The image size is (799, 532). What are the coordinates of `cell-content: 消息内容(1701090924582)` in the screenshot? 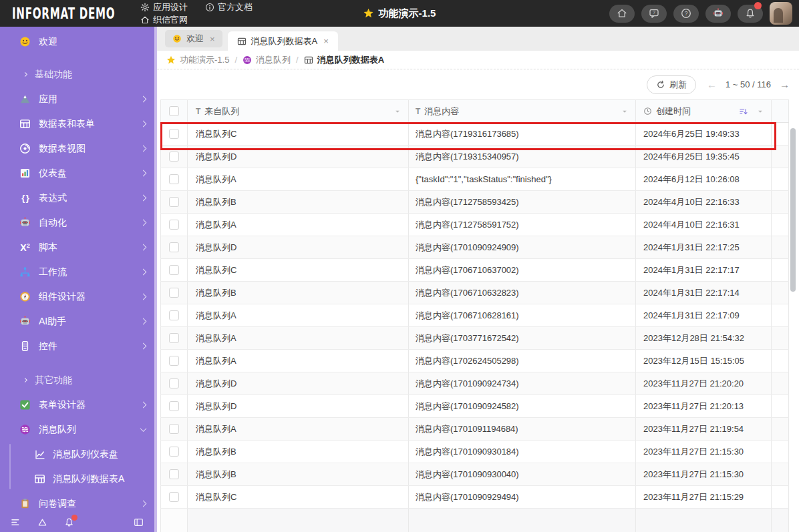 It's located at (522, 406).